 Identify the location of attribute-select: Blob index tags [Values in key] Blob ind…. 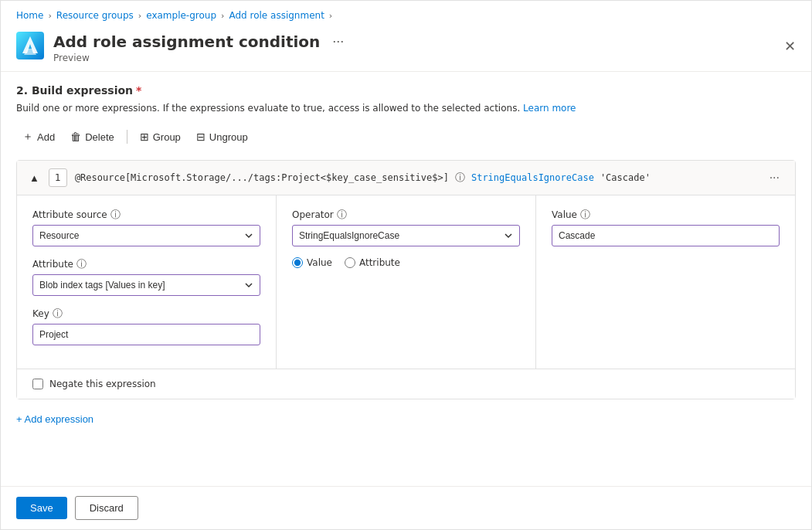
(147, 285).